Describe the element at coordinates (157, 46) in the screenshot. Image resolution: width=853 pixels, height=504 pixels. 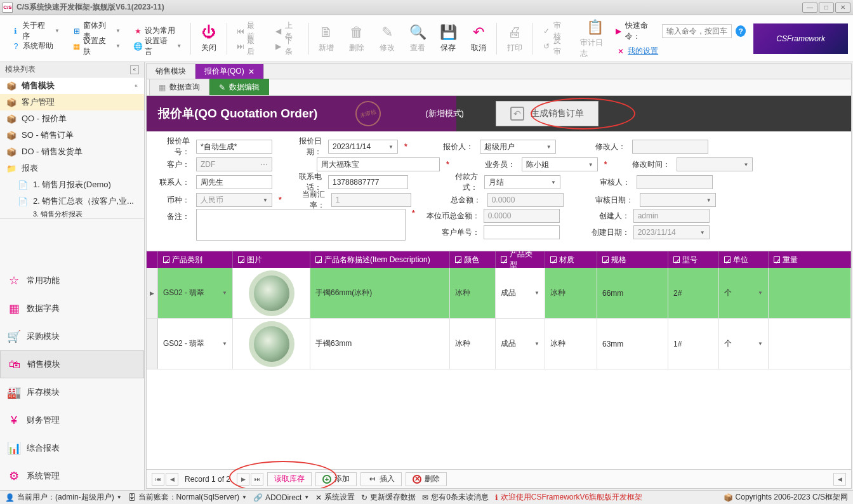
I see `language-button: 🌐设置语言▼` at that location.